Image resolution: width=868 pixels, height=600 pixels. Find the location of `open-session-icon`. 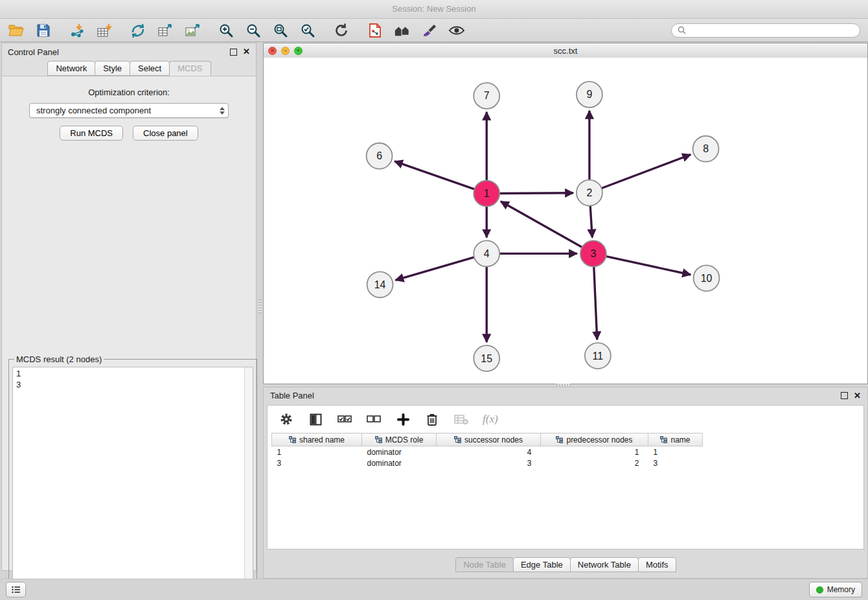

open-session-icon is located at coordinates (16, 30).